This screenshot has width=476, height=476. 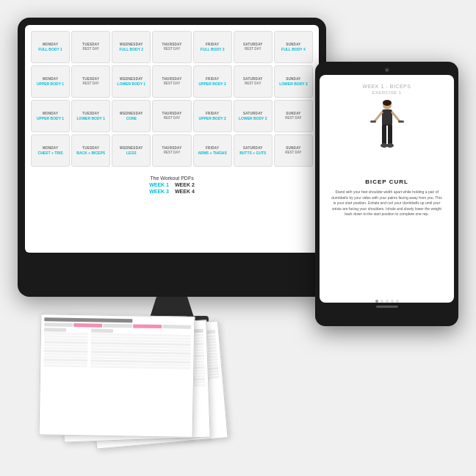 What do you see at coordinates (387, 136) in the screenshot?
I see `figure-svg` at bounding box center [387, 136].